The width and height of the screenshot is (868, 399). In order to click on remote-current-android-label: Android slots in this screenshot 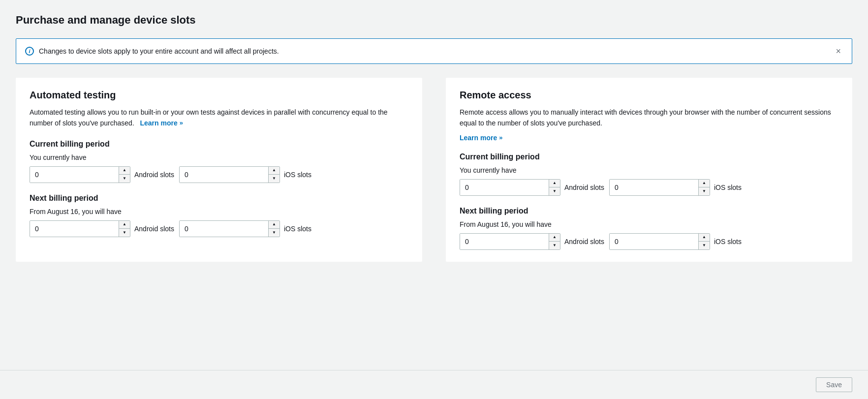, I will do `click(585, 187)`.